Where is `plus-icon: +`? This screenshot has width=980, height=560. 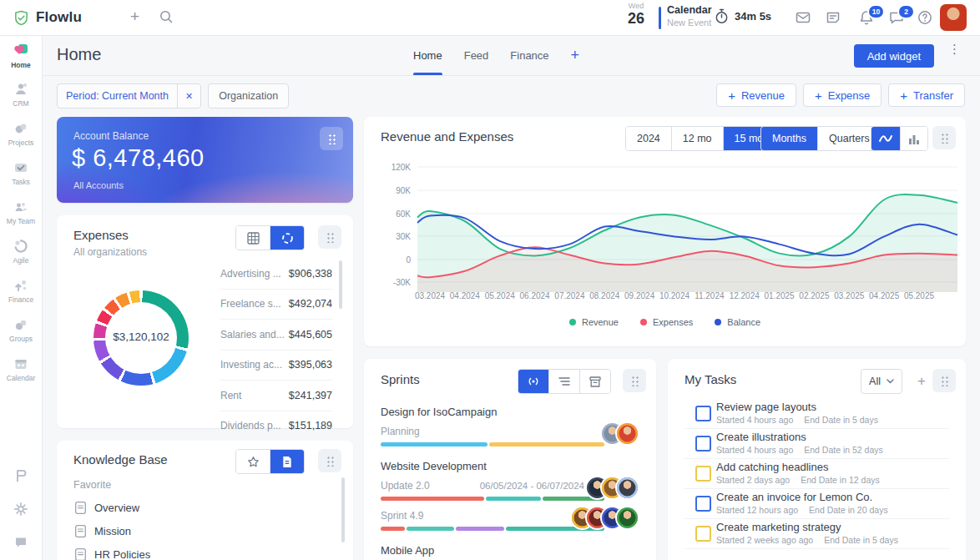 plus-icon: + is located at coordinates (731, 95).